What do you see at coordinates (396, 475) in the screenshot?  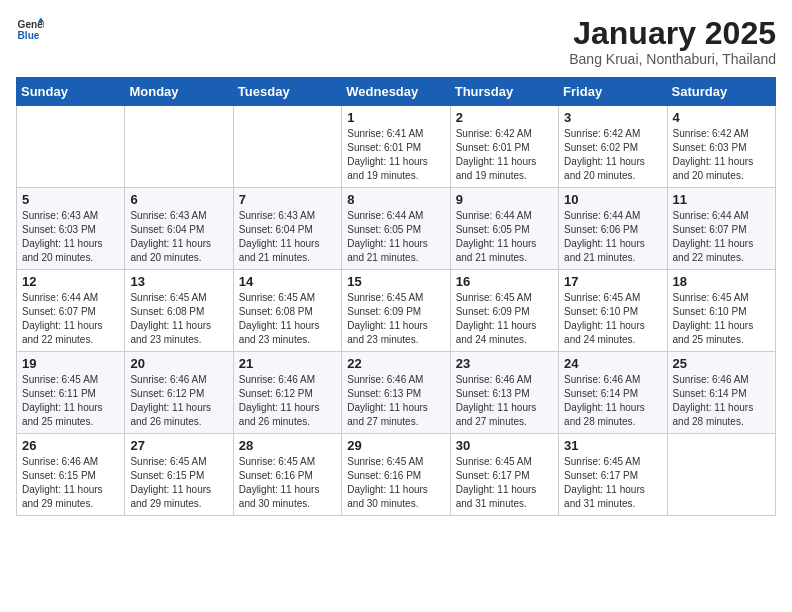 I see `calendar-week-row: 26Sunrise: 6:46 AM Sunset: 6:15 PM Dayli…` at bounding box center [396, 475].